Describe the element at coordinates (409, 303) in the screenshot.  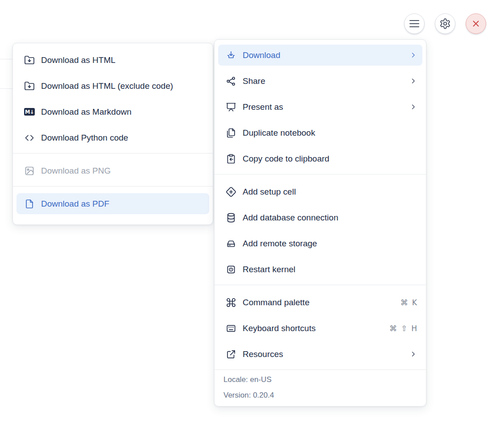
I see `shortcut-hint: ⌘ K` at that location.